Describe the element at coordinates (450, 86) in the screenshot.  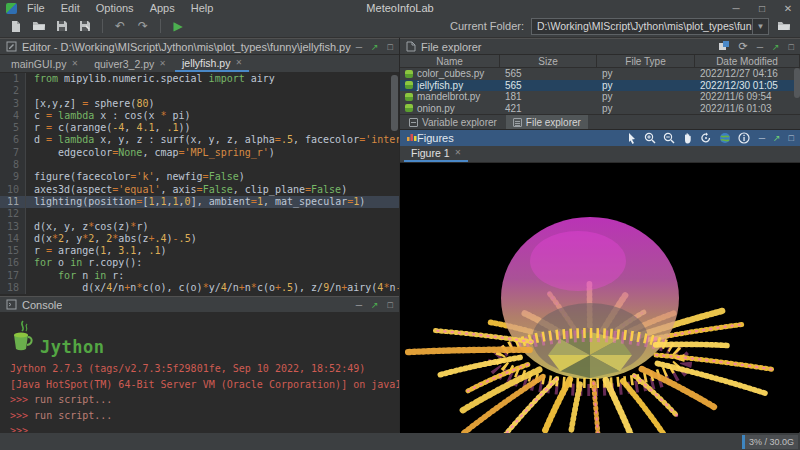
I see `file-name-cell: jellyfish.py` at that location.